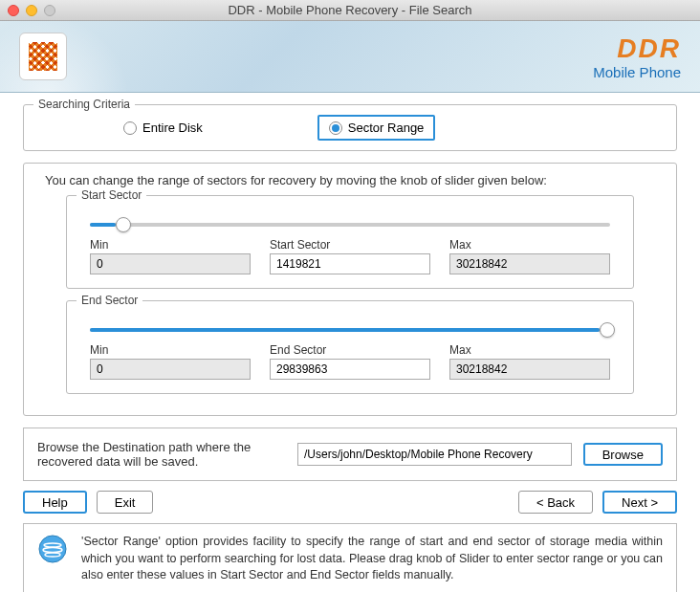 Image resolution: width=700 pixels, height=592 pixels. What do you see at coordinates (53, 549) in the screenshot?
I see `info-icon` at bounding box center [53, 549].